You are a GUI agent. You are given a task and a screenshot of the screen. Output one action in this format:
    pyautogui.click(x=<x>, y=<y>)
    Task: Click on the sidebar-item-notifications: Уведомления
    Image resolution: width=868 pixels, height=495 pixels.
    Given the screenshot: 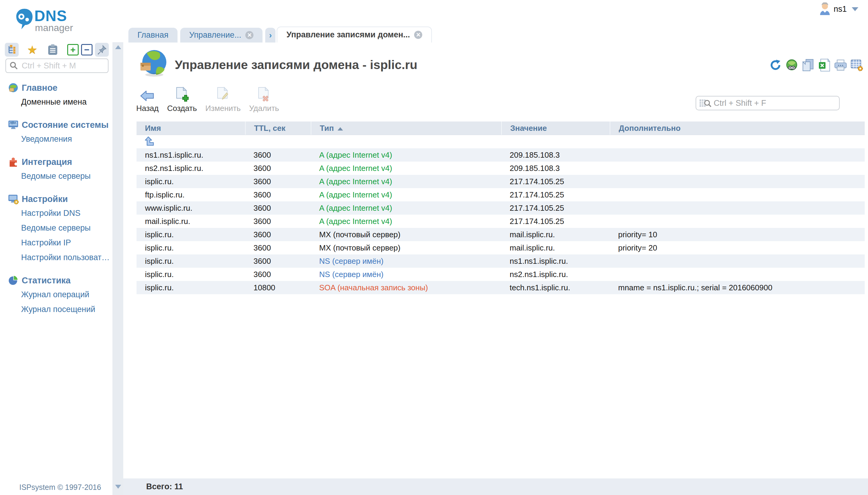 What is the action you would take?
    pyautogui.click(x=56, y=139)
    